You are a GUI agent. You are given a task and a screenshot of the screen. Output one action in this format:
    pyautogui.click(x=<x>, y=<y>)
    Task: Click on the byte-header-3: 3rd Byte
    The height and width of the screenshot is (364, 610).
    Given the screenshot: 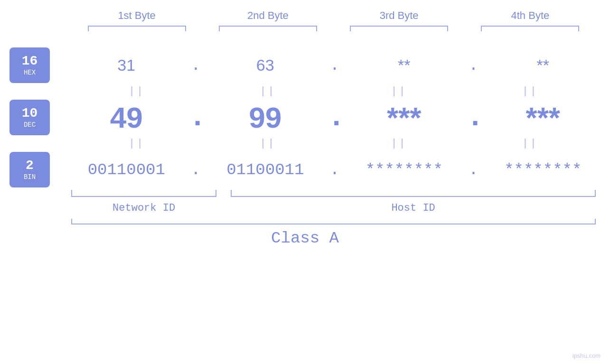 What is the action you would take?
    pyautogui.click(x=399, y=16)
    